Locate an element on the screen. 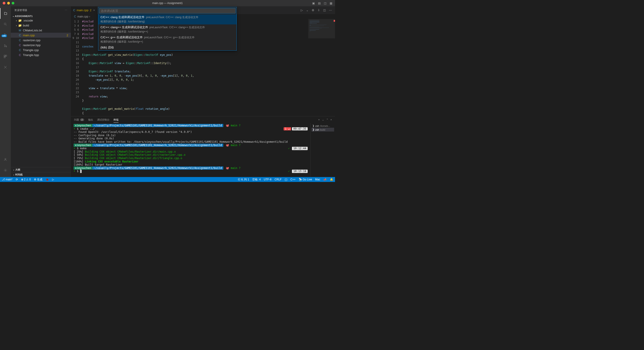 The image size is (644, 350). breadcrumb-file: main.cpp is located at coordinates (83, 16).